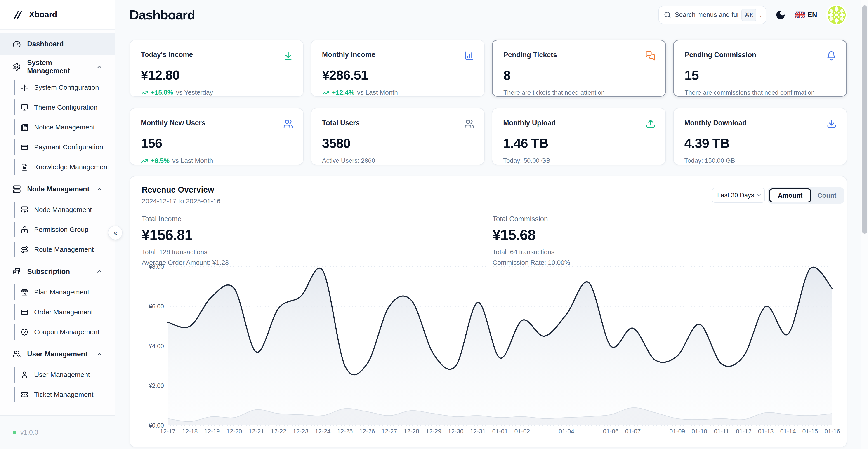 This screenshot has width=868, height=449. What do you see at coordinates (790, 195) in the screenshot?
I see `toggle-amount-button: Amount` at bounding box center [790, 195].